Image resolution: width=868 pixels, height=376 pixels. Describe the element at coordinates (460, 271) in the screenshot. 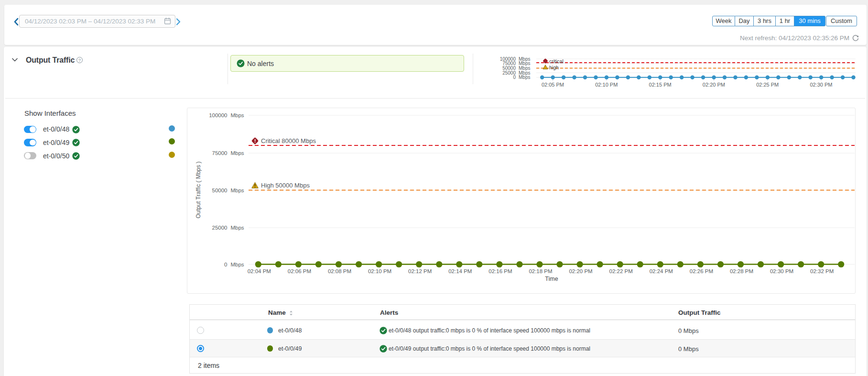

I see `svg-text: 02:14 PM` at that location.